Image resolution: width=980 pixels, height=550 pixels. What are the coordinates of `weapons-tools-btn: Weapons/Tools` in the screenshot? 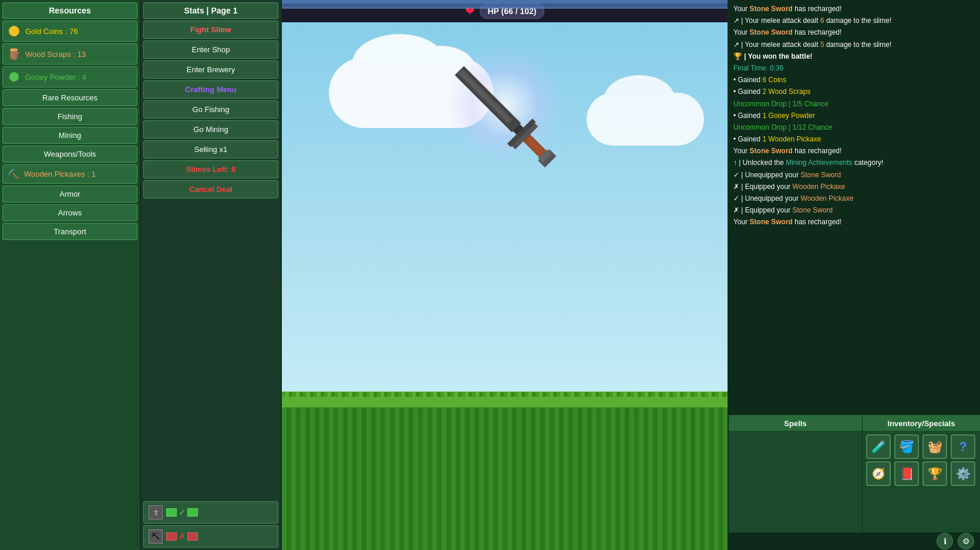 It's located at (70, 154).